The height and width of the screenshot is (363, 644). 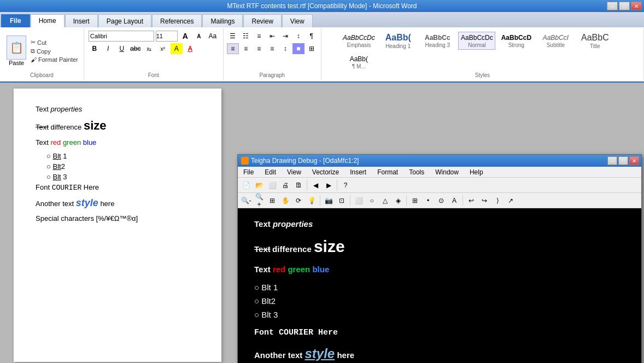 What do you see at coordinates (312, 36) in the screenshot?
I see `show-marks-button: ¶` at bounding box center [312, 36].